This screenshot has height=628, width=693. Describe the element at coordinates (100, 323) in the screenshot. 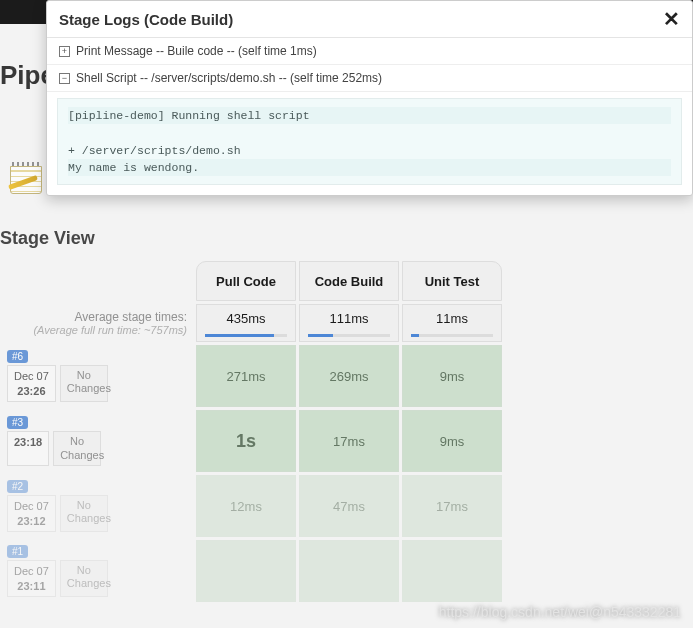

I see `avg-row-label: Average stage times: (Average full run t…` at that location.